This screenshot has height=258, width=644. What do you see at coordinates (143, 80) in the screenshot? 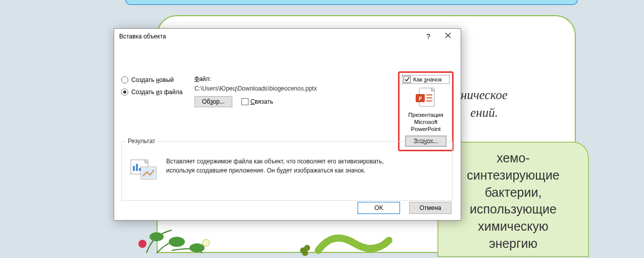
I see `label-new-prefix: Создать` at bounding box center [143, 80].